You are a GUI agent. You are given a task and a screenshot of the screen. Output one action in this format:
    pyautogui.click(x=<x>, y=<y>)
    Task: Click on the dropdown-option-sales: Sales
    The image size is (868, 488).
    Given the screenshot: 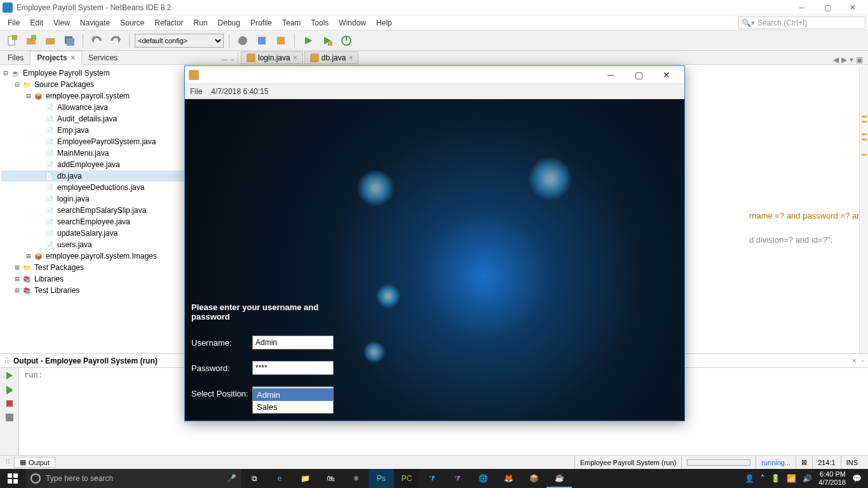 What is the action you would take?
    pyautogui.click(x=293, y=407)
    